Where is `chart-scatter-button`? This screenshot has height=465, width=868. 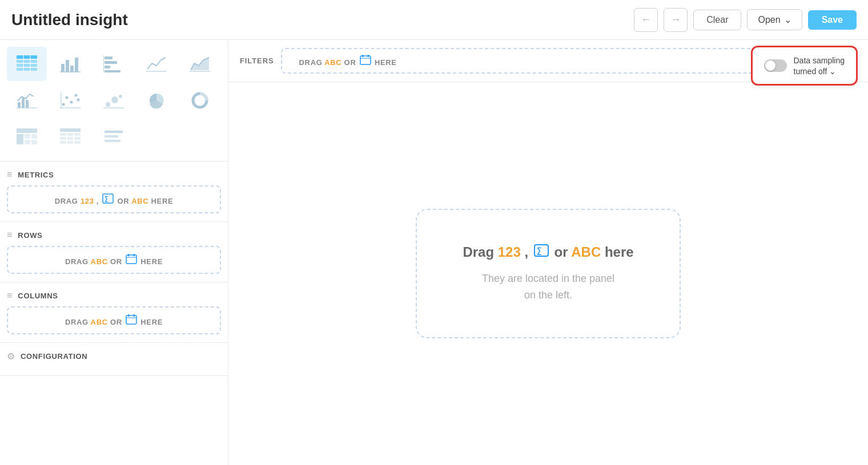 chart-scatter-button is located at coordinates (70, 100).